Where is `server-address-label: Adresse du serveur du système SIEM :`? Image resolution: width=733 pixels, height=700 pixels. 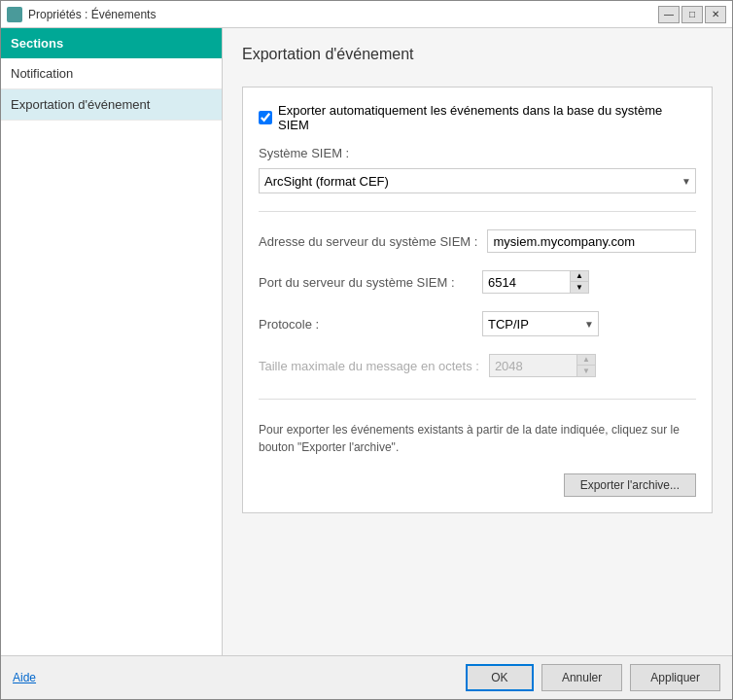
server-address-label: Adresse du serveur du système SIEM : is located at coordinates (367, 241).